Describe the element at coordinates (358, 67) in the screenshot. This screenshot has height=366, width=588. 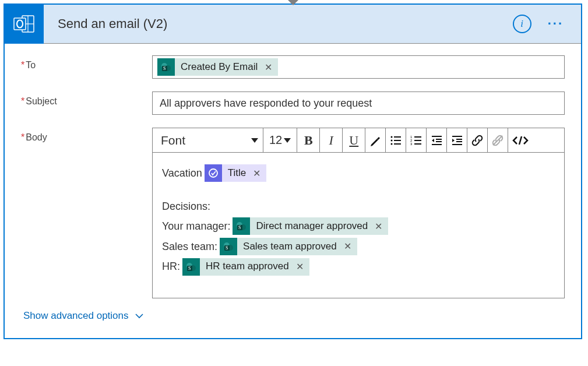
I see `to-input: S Created By Email ✕` at that location.